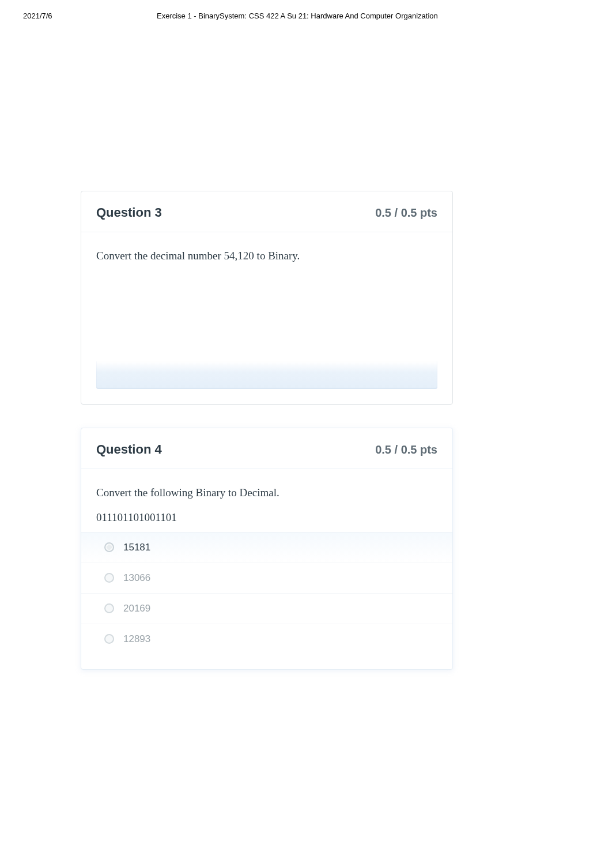 This screenshot has width=612, height=868. I want to click on print-date: 2021/7/6, so click(90, 16).